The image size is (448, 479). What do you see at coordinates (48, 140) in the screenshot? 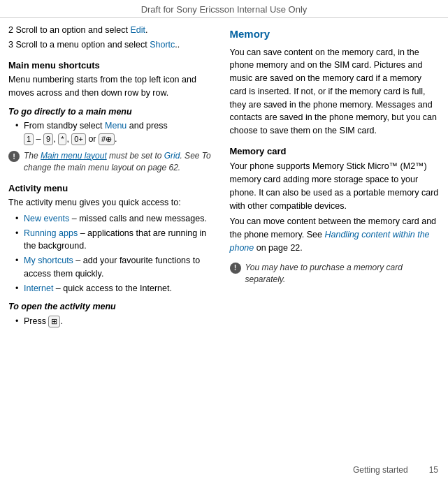
I see `key-9: 9` at bounding box center [48, 140].